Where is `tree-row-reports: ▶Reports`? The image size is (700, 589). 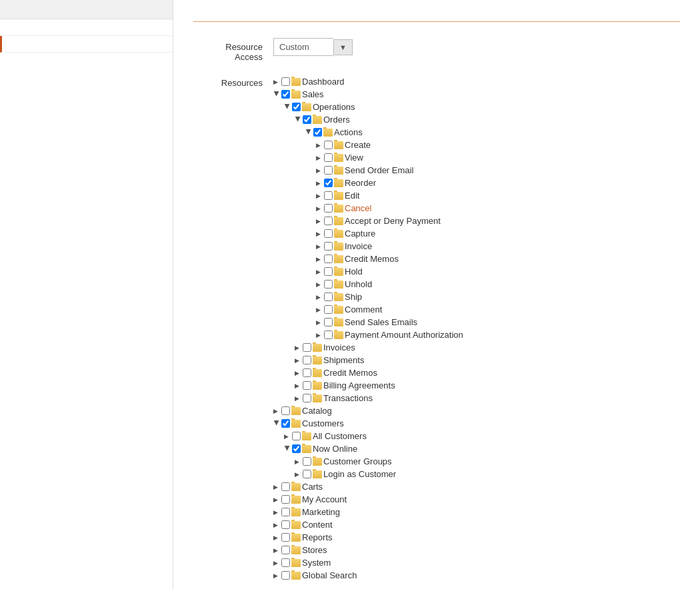
tree-row-reports: ▶Reports is located at coordinates (477, 537).